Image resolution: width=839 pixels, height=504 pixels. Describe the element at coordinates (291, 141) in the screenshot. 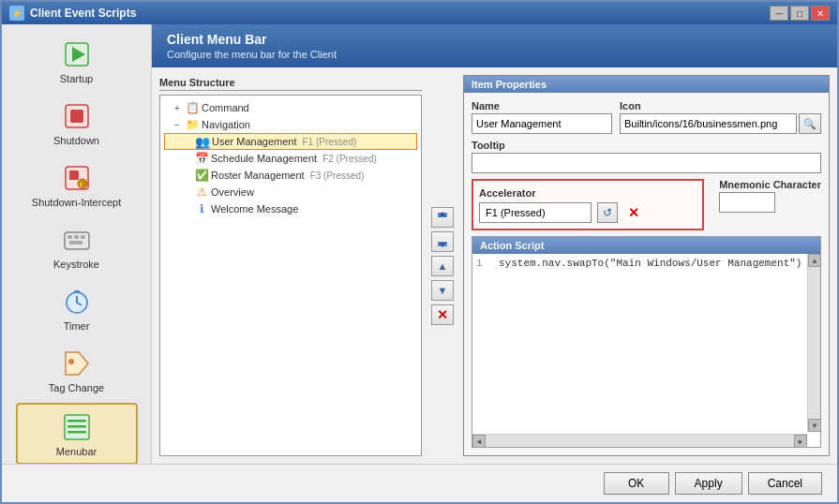

I see `tree-item-user-management: 👥 User Management F1 (Pressed)` at that location.